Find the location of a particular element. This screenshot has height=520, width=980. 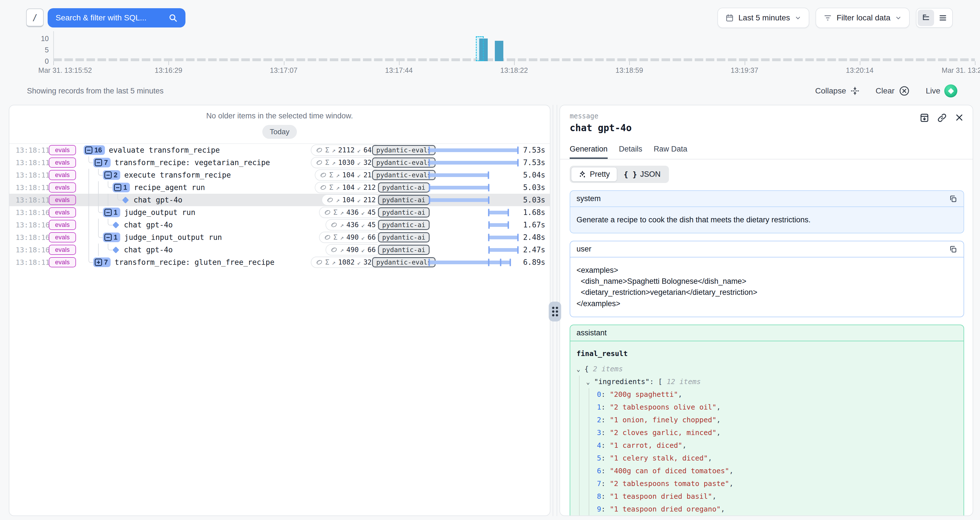

trace-row: 13:18:11evals1recipe_agent runΣ↗104↙212p… is located at coordinates (280, 188).